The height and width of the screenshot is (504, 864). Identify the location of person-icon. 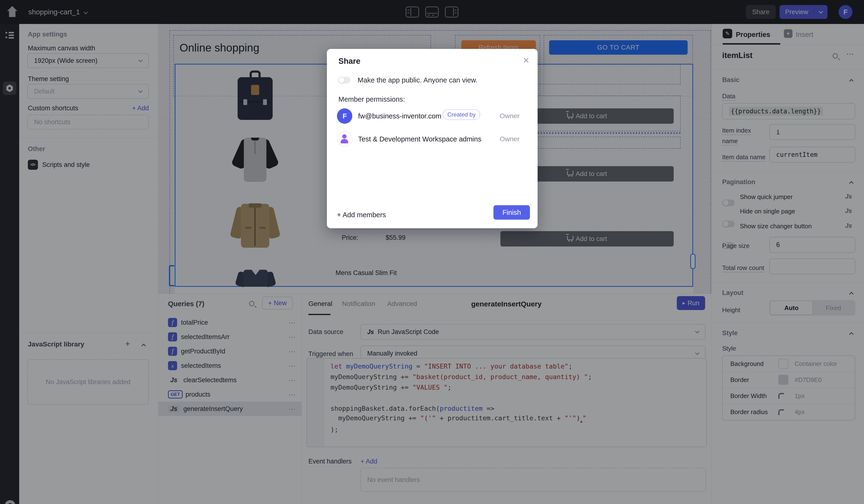
(345, 139).